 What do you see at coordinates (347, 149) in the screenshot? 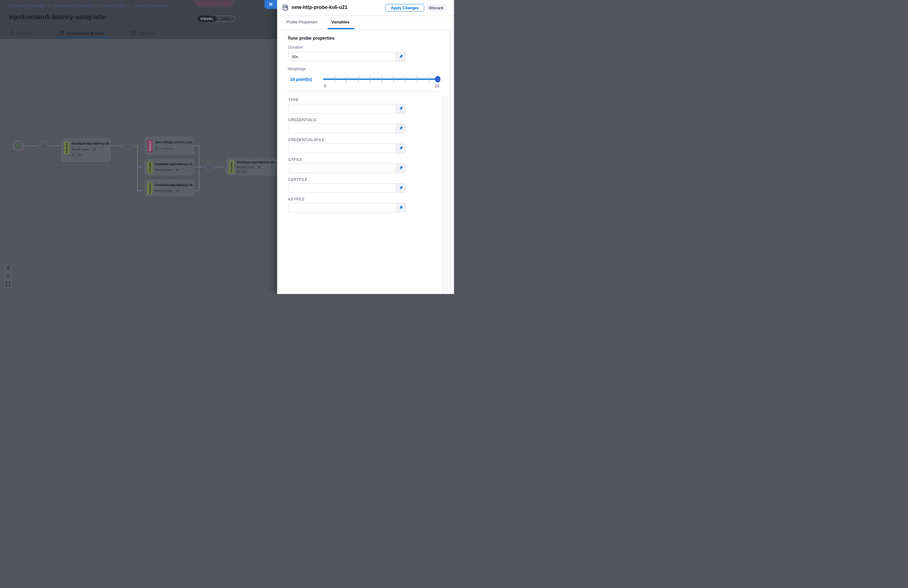
I see `variable-field-credentialsfile` at bounding box center [347, 149].